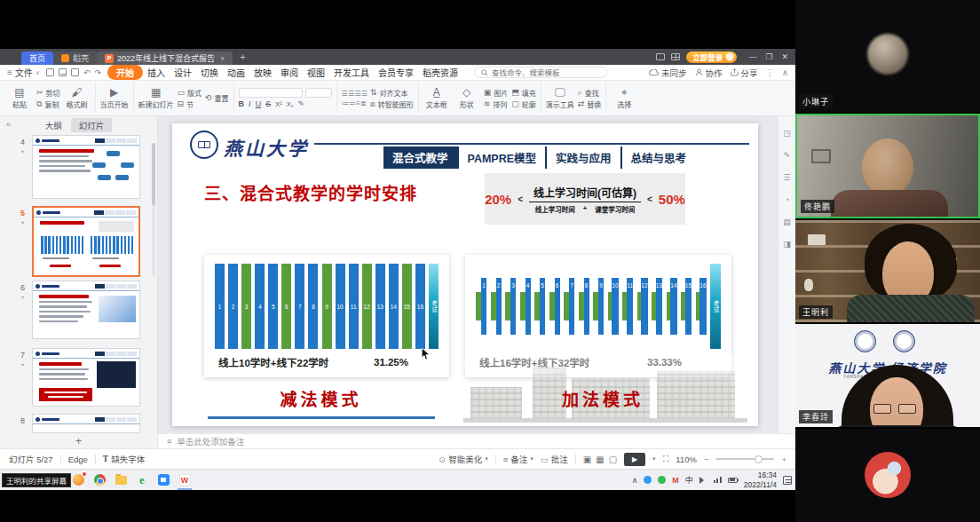 The height and width of the screenshot is (522, 980). Describe the element at coordinates (48, 105) in the screenshot. I see `copy-button: ⧉复制` at that location.